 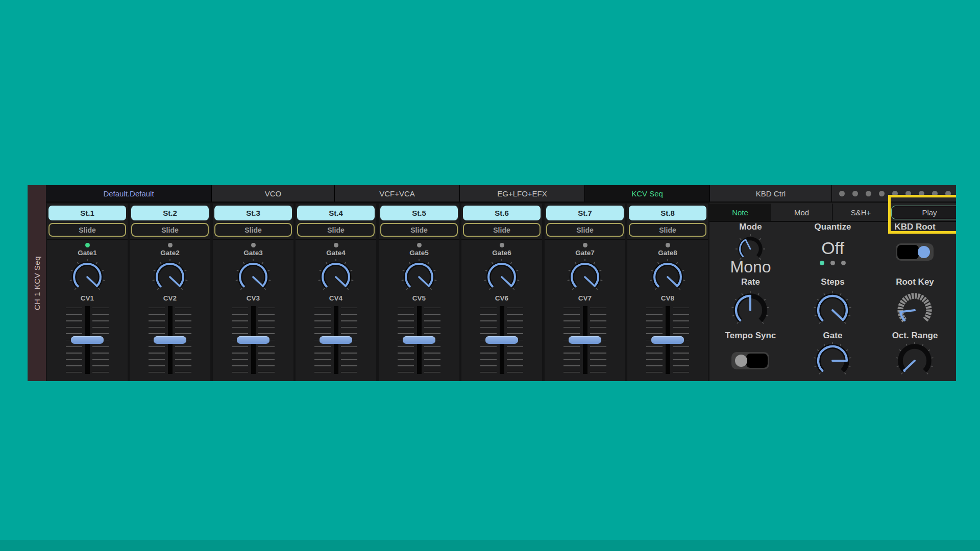 I want to click on kbd-root-toggle, so click(x=915, y=252).